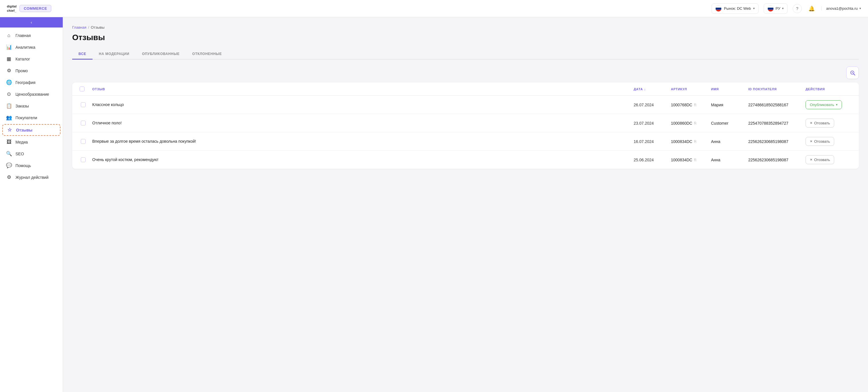  I want to click on sidebar-item-analytics: 📊 Аналитика, so click(31, 47).